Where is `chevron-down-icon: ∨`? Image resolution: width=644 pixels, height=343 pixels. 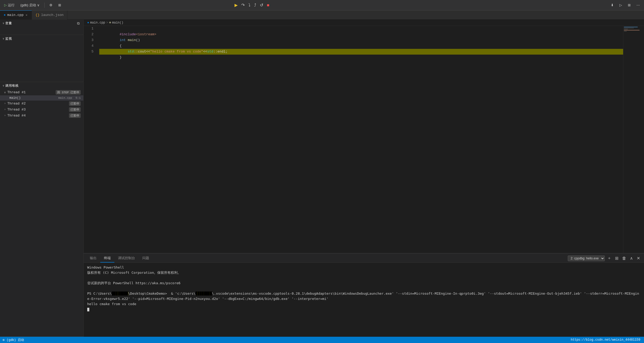 chevron-down-icon: ∨ is located at coordinates (38, 5).